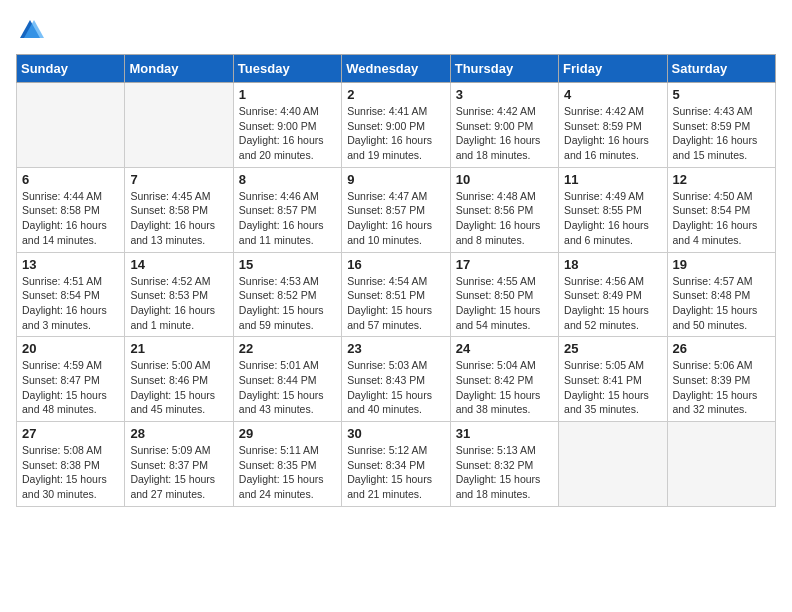 This screenshot has width=792, height=612. Describe the element at coordinates (612, 134) in the screenshot. I see `cell-text: Sunrise: 4:42 AM Sunset: 8:59 PM Dayligh…` at that location.